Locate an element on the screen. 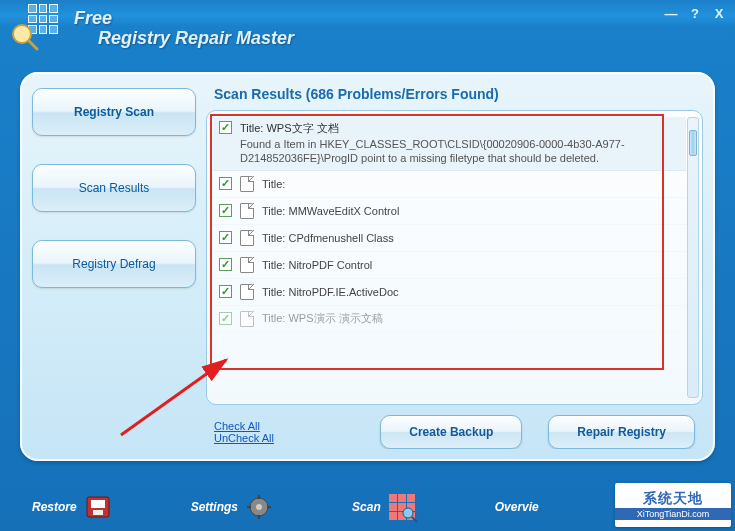 Image resolution: width=735 pixels, height=531 pixels. settings-tab: Settings is located at coordinates (232, 507).